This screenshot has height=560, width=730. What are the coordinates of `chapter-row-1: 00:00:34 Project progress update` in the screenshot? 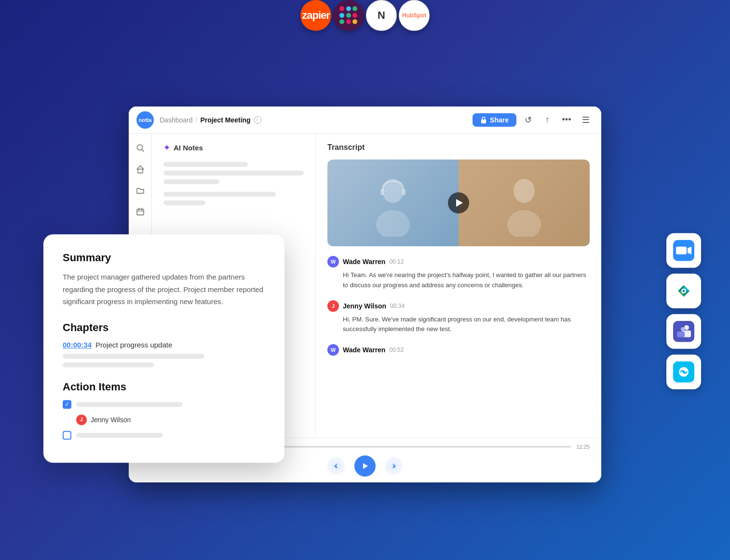 It's located at (164, 345).